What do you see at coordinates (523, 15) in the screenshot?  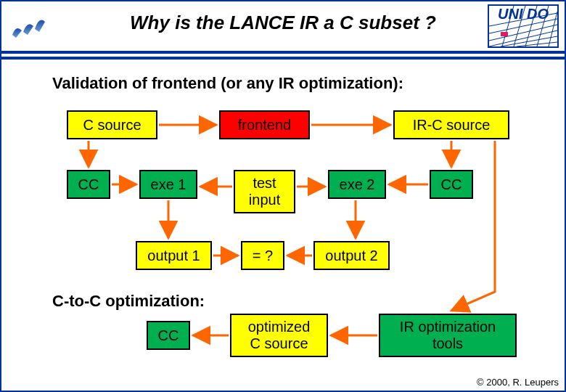 I see `unido-label: UNI DO` at bounding box center [523, 15].